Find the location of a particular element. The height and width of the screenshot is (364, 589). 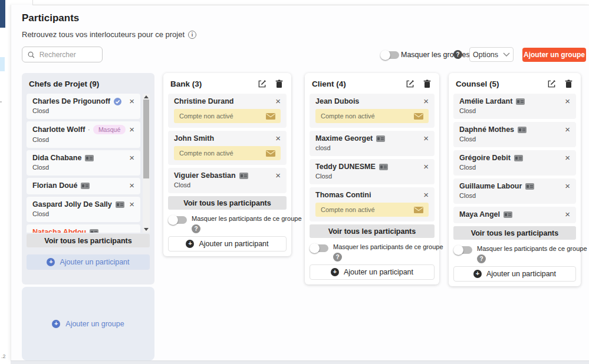

add-group-link: + Ajouter un groupe is located at coordinates (88, 324).